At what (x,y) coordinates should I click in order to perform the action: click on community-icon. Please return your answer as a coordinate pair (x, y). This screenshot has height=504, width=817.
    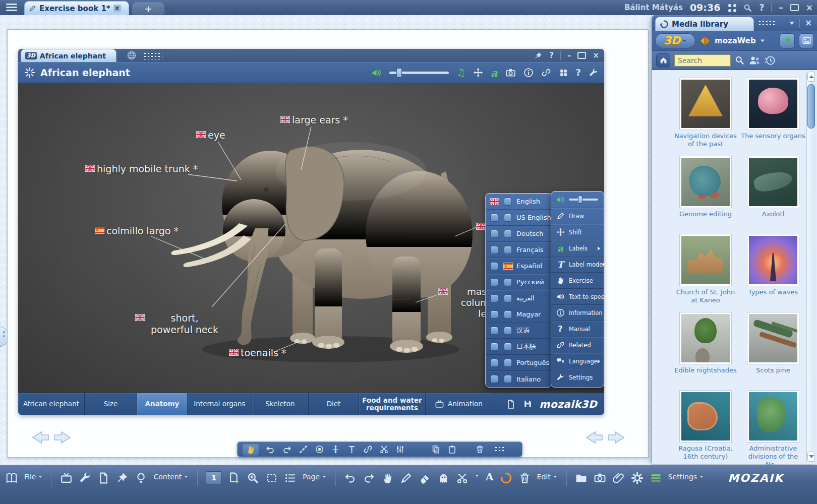
    Looking at the image, I should click on (754, 60).